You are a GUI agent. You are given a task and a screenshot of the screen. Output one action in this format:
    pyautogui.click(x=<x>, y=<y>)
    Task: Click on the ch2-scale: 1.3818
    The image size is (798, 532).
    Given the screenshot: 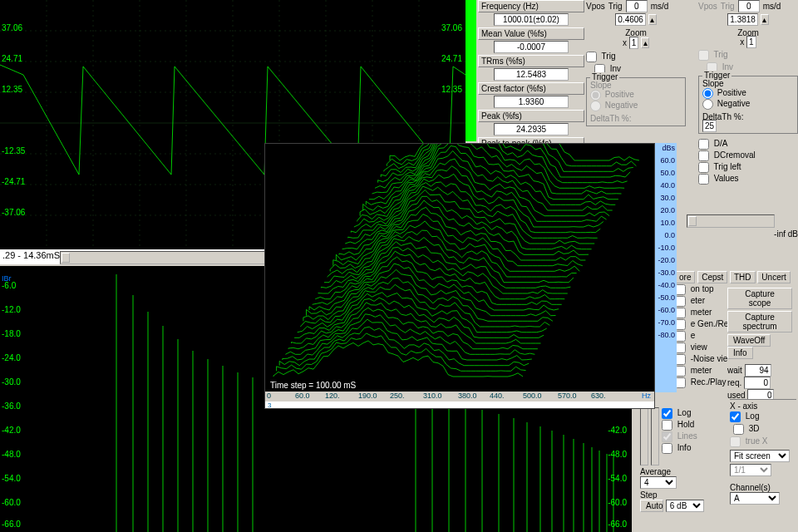 What is the action you would take?
    pyautogui.click(x=743, y=20)
    